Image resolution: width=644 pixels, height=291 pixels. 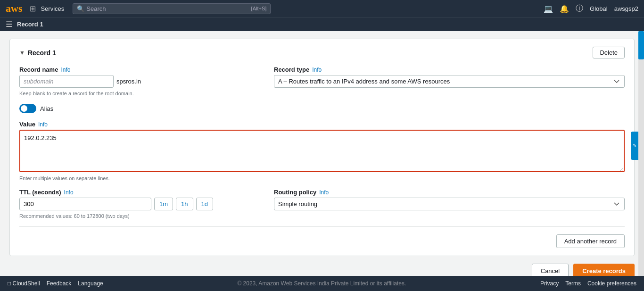 What do you see at coordinates (142, 216) in the screenshot?
I see `ttl-hint: Recommended values: 60 to 172800 (two da…` at bounding box center [142, 216].